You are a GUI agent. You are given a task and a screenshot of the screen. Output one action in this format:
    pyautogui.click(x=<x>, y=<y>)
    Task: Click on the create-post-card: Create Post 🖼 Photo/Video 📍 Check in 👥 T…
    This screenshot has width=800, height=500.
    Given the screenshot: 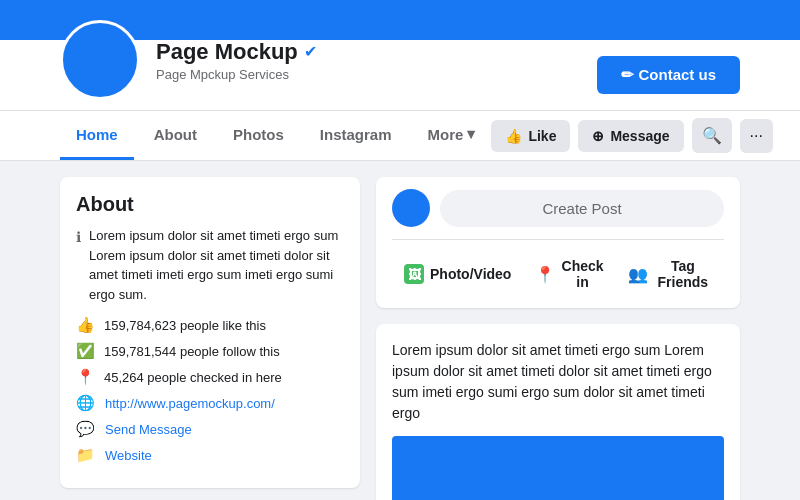 What is the action you would take?
    pyautogui.click(x=558, y=242)
    